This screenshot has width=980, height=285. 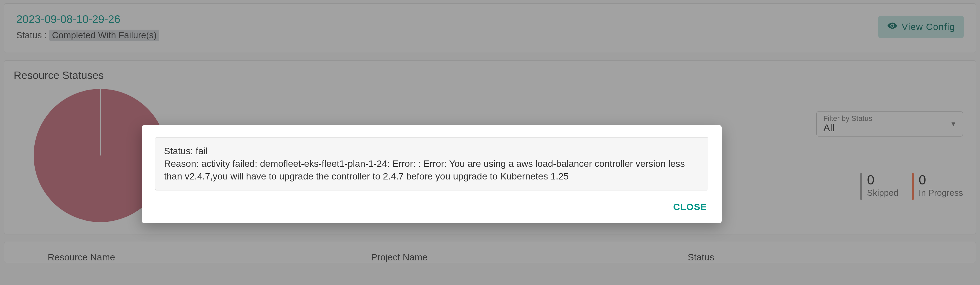 I want to click on modal-status-line: Status: fail, so click(x=431, y=151).